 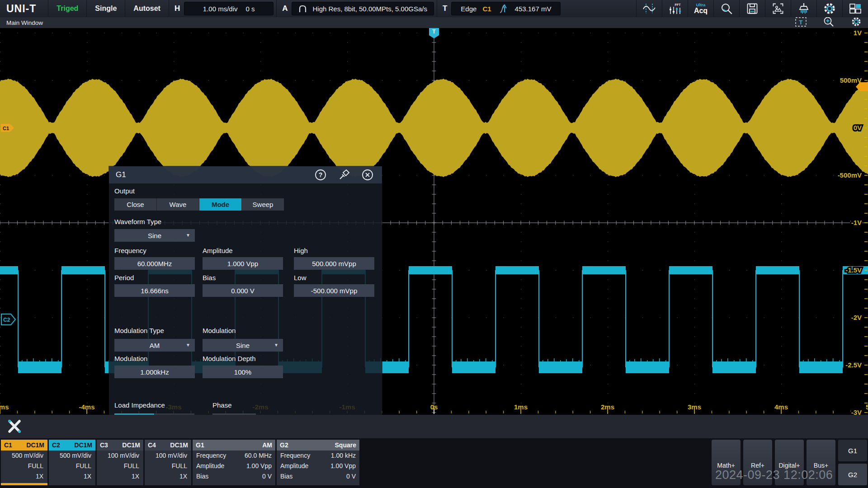 What do you see at coordinates (72, 463) in the screenshot?
I see `channel-block-c2: C2DC1M500 mV/divFULL1X` at bounding box center [72, 463].